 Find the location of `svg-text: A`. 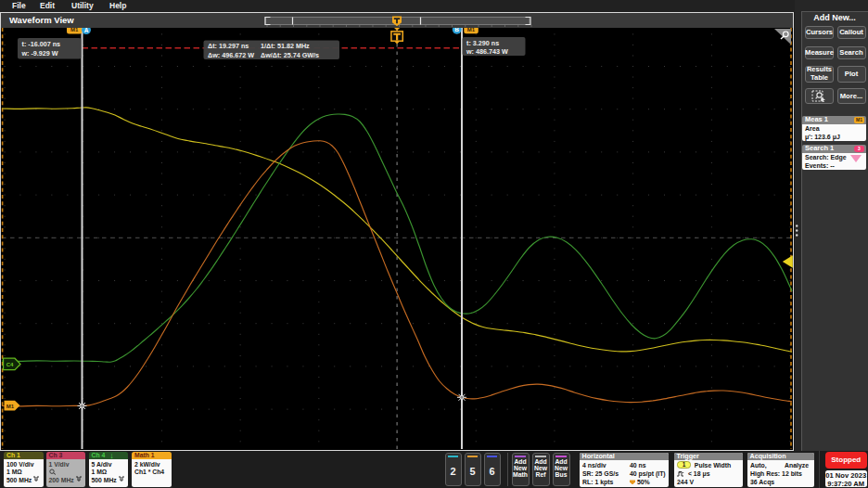

svg-text: A is located at coordinates (87, 31).